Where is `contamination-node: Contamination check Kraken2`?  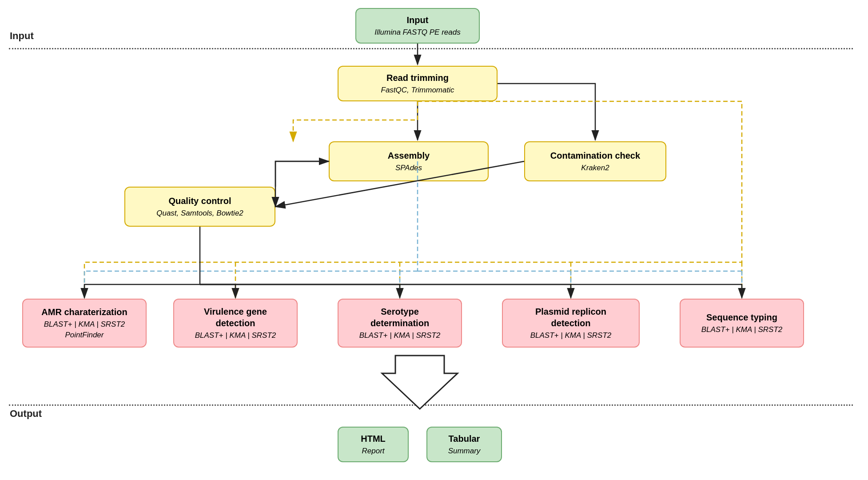
contamination-node: Contamination check Kraken2 is located at coordinates (595, 161).